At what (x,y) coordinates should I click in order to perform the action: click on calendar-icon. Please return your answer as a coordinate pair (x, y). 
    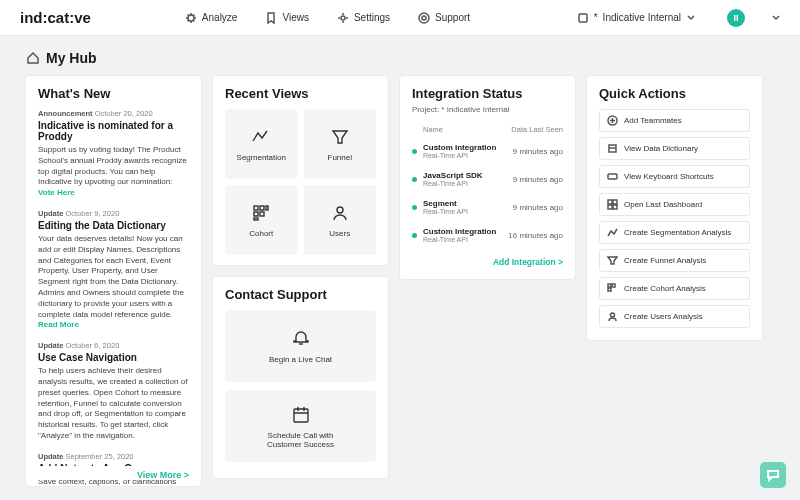
    Looking at the image, I should click on (301, 415).